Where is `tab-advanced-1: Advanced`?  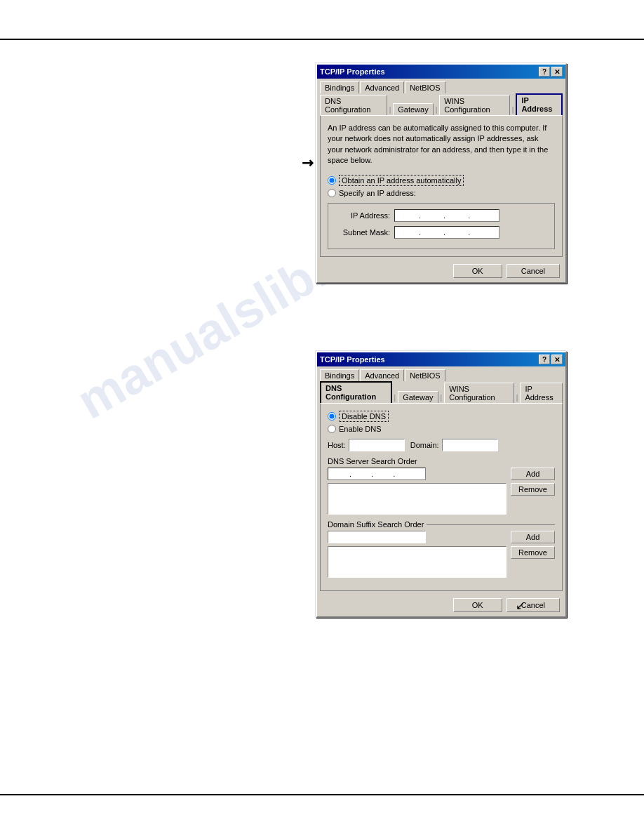 tab-advanced-1: Advanced is located at coordinates (382, 87).